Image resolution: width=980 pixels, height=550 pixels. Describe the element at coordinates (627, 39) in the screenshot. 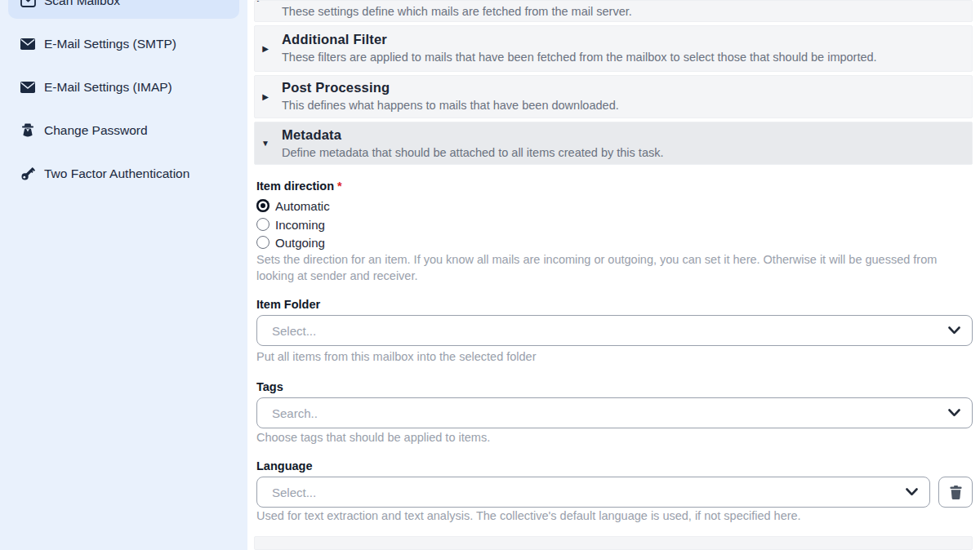

I see `section-title: Additional Filter` at that location.